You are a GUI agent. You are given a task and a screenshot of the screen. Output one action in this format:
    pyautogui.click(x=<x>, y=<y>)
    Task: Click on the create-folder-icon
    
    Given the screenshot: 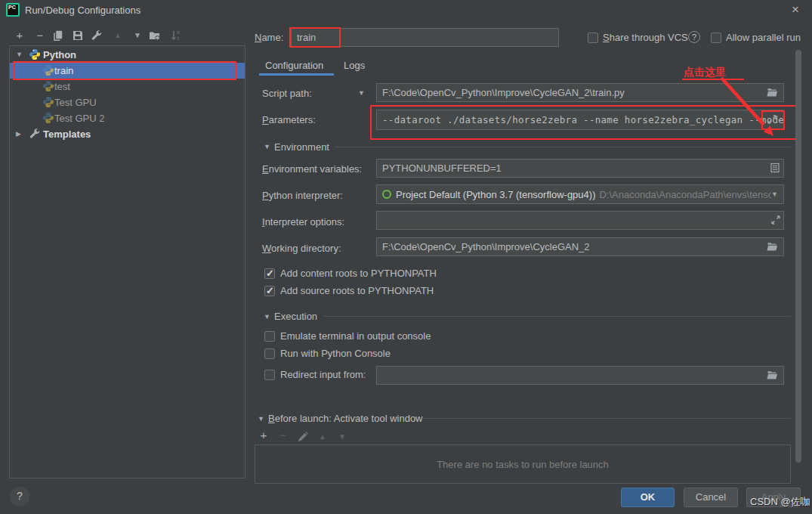 What is the action you would take?
    pyautogui.click(x=155, y=36)
    